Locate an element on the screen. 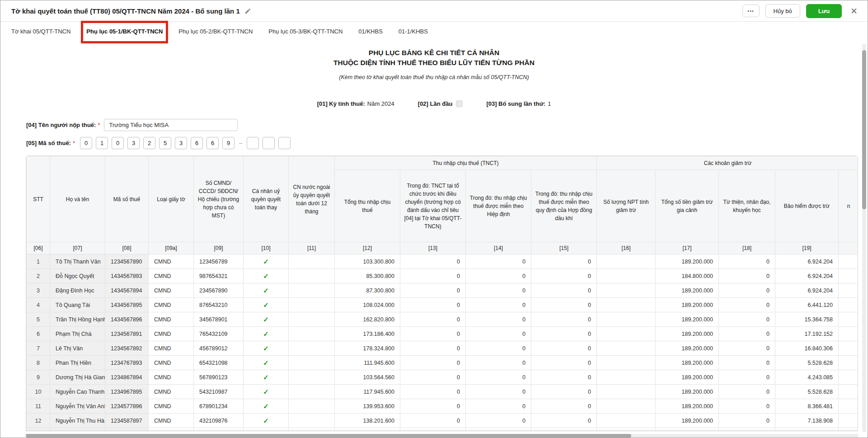 The height and width of the screenshot is (438, 868). table-cell: 1234967895 is located at coordinates (127, 392).